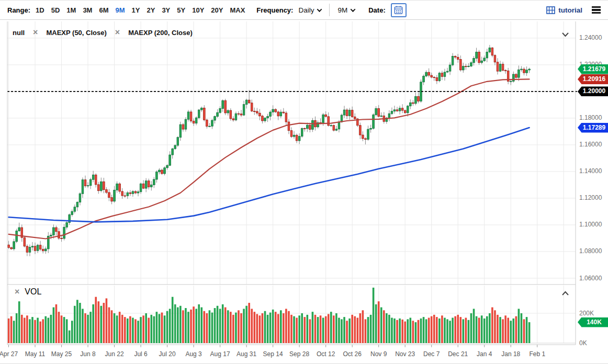 This screenshot has width=608, height=364. I want to click on x-axis-label: Jun 22, so click(115, 354).